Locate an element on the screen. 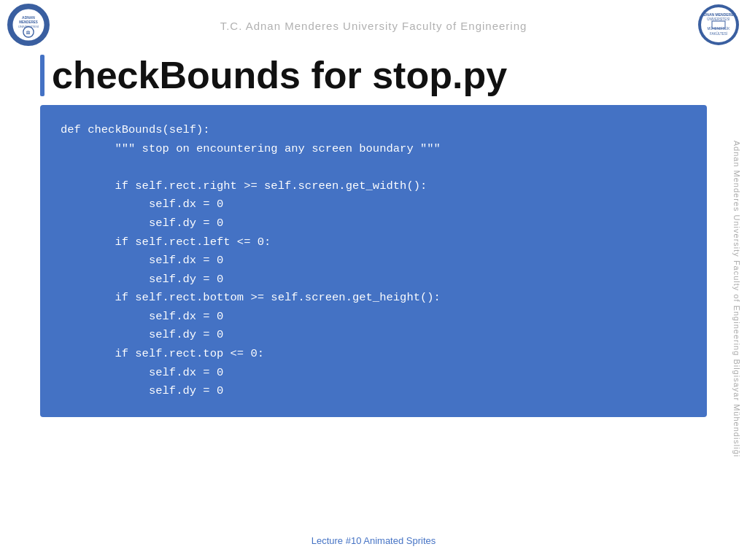  title-text-area: checkBounds for stop.py is located at coordinates (276, 76).